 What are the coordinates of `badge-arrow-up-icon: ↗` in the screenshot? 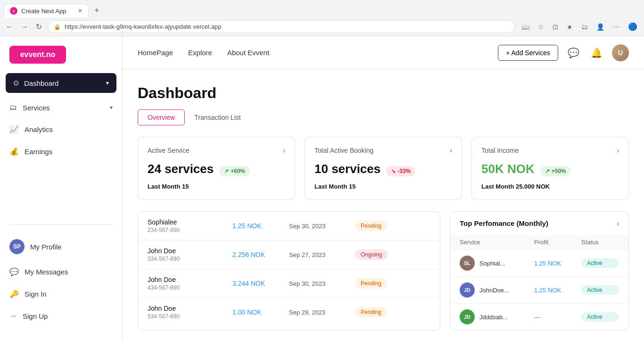 It's located at (226, 171).